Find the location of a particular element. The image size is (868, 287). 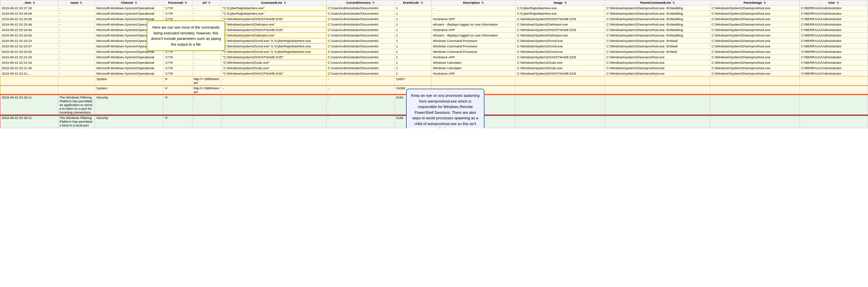

table-row: 2019-09-22 02:25:48-Microsoft-Windows-Sy… is located at coordinates (434, 25).